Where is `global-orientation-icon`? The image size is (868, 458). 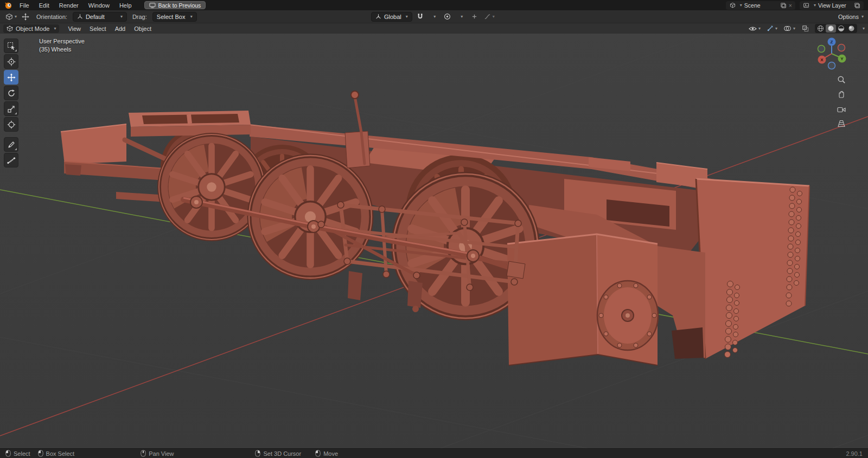
global-orientation-icon is located at coordinates (379, 16).